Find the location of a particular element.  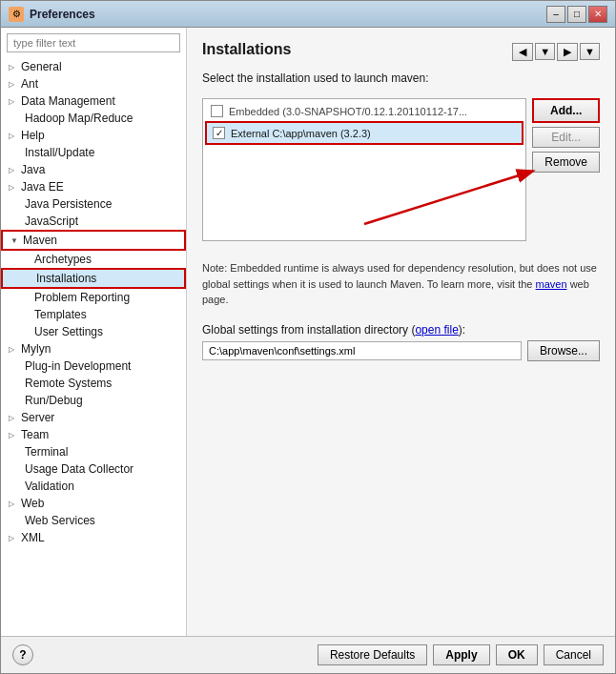

restore-defaults-button: Restore Defaults is located at coordinates (372, 655).